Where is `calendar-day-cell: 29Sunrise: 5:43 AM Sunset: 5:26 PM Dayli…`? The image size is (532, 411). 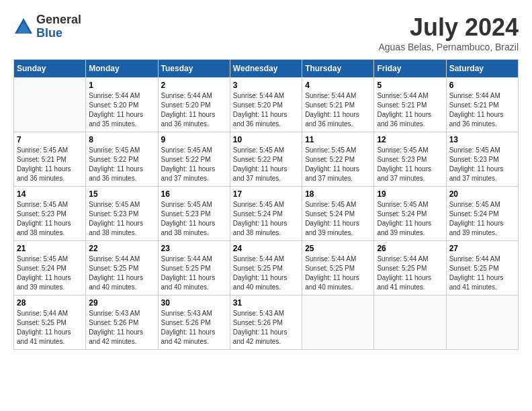 calendar-day-cell: 29Sunrise: 5:43 AM Sunset: 5:26 PM Dayli… is located at coordinates (122, 322).